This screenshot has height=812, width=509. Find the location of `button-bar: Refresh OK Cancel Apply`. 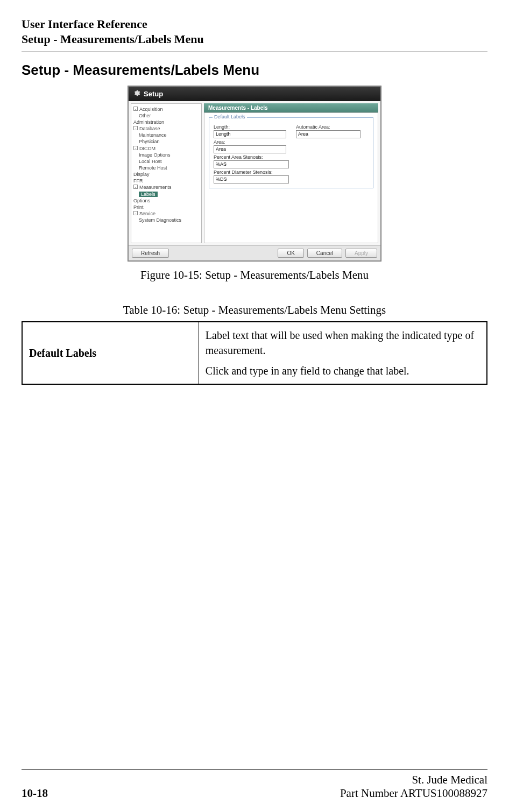

button-bar: Refresh OK Cancel Apply is located at coordinates (254, 253).